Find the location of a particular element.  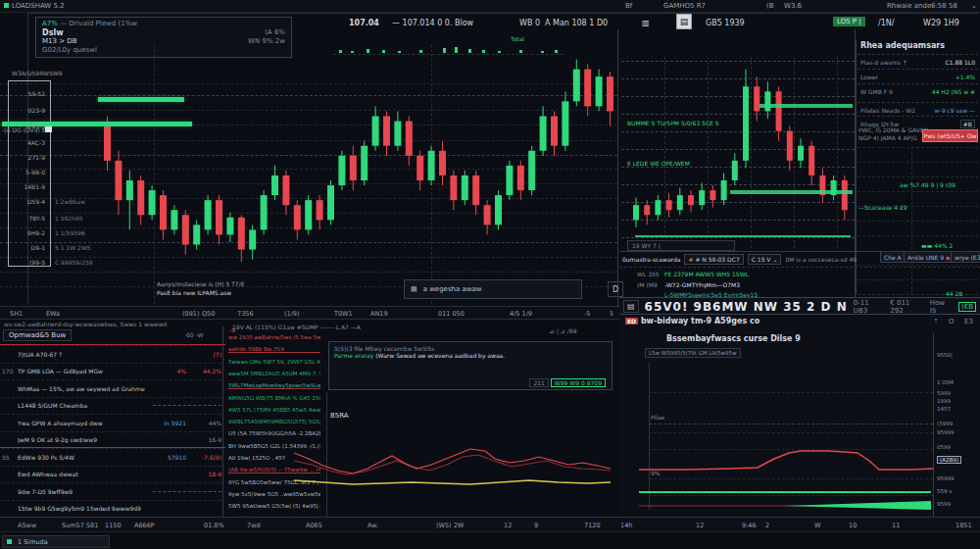

status-item: 7120 is located at coordinates (592, 525).